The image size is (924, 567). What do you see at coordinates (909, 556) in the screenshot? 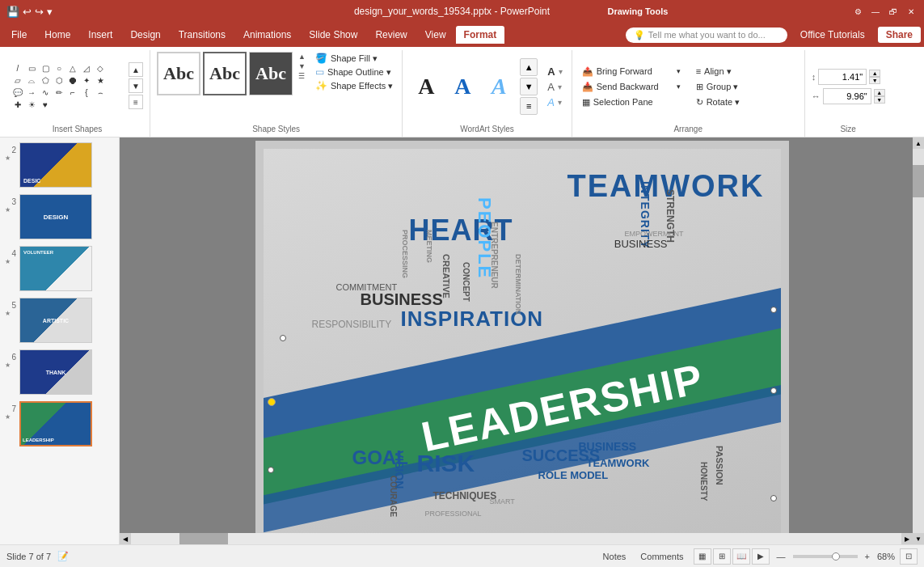
I see `fit-window-btn: ⊡` at bounding box center [909, 556].